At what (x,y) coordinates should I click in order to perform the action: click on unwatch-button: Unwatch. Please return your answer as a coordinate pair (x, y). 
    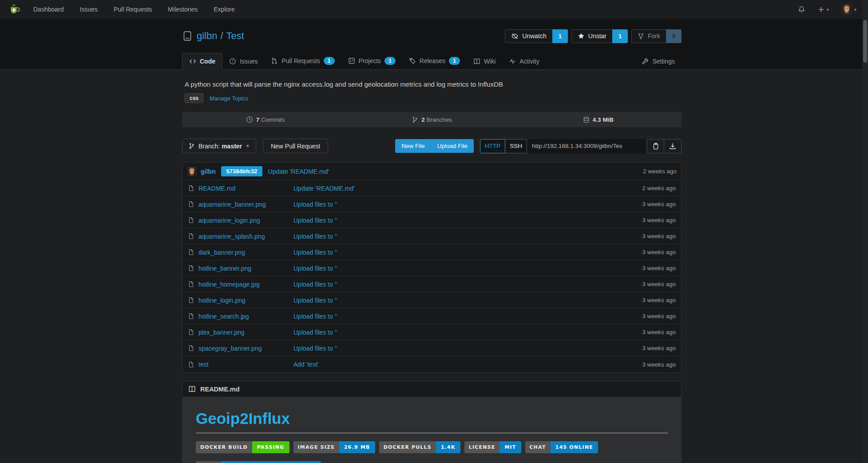
    Looking at the image, I should click on (528, 36).